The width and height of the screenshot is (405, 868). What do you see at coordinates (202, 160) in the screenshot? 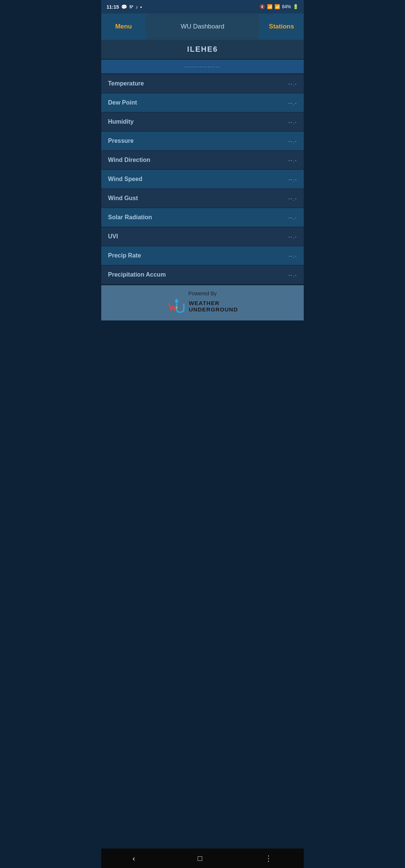
I see `data-row: Wind Direction--.-` at bounding box center [202, 160].